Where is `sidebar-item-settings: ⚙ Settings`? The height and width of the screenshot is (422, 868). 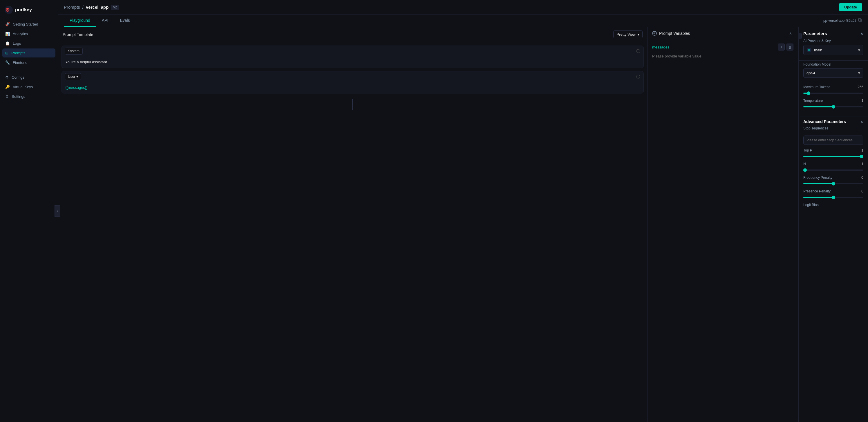 sidebar-item-settings: ⚙ Settings is located at coordinates (29, 96).